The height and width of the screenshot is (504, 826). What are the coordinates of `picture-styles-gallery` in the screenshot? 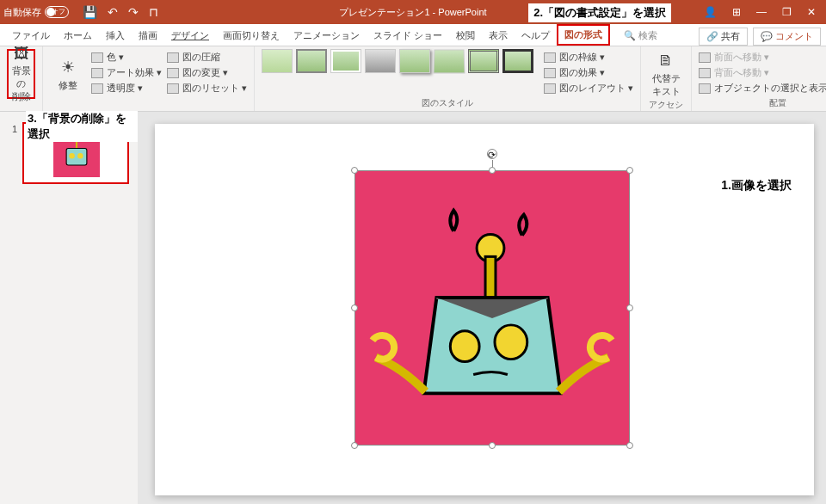 It's located at (398, 61).